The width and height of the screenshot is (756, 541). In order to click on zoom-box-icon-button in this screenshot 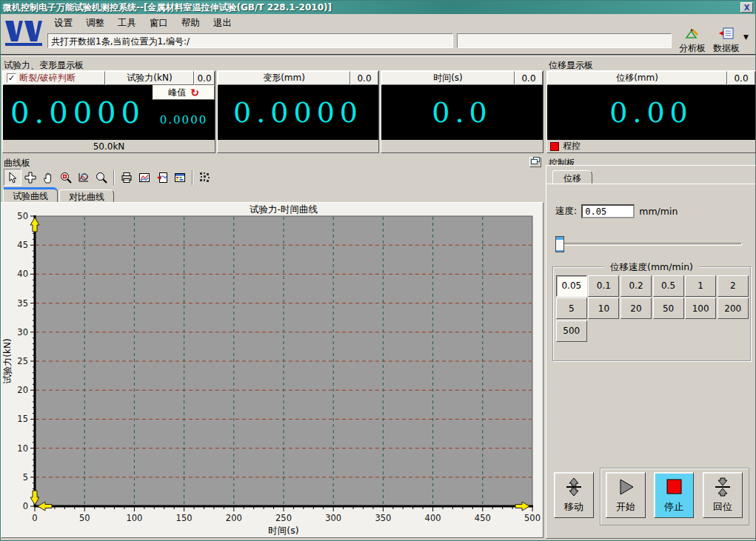, I will do `click(66, 178)`.